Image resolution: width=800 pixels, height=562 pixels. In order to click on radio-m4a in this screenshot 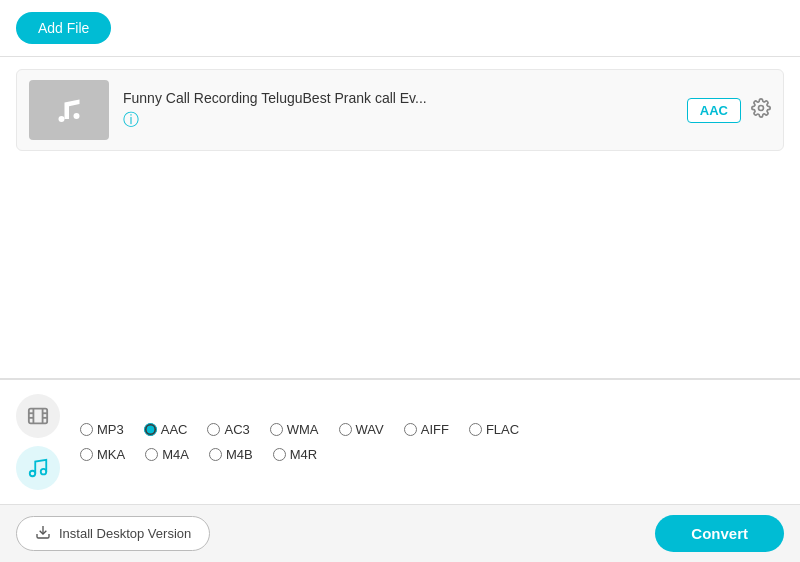, I will do `click(152, 454)`.